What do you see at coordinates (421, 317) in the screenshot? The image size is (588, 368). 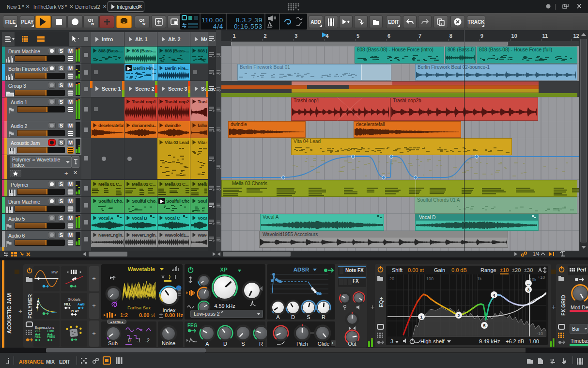 I see `svg-text: 1` at bounding box center [421, 317].